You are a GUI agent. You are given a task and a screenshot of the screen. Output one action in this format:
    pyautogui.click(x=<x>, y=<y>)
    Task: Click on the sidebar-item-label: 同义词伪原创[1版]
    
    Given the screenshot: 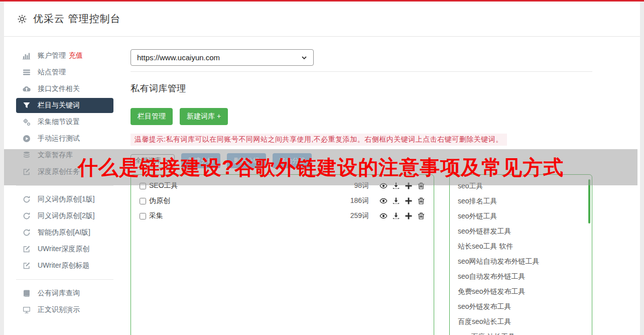 What is the action you would take?
    pyautogui.click(x=66, y=199)
    